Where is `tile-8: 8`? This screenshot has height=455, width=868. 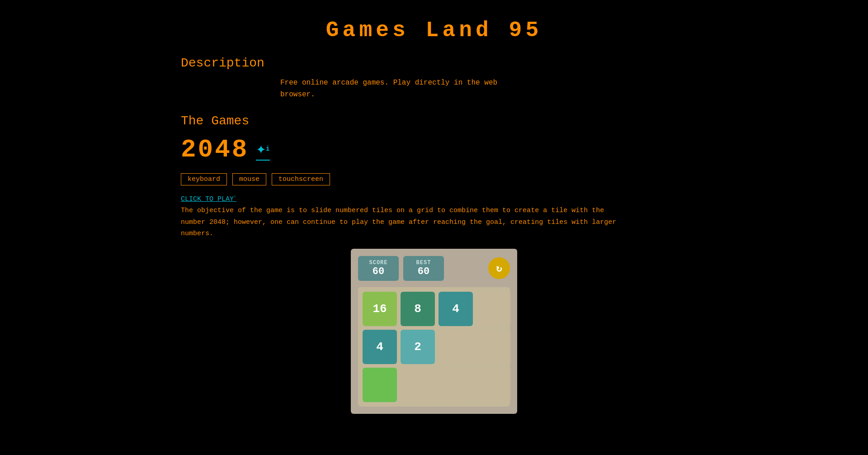 tile-8: 8 is located at coordinates (418, 309).